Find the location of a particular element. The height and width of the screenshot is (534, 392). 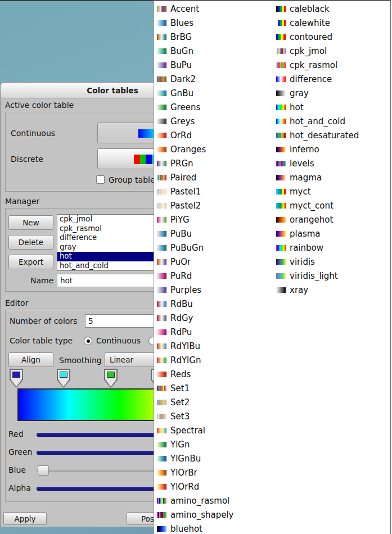

menu-item-BuPu: BuPu is located at coordinates (215, 65).